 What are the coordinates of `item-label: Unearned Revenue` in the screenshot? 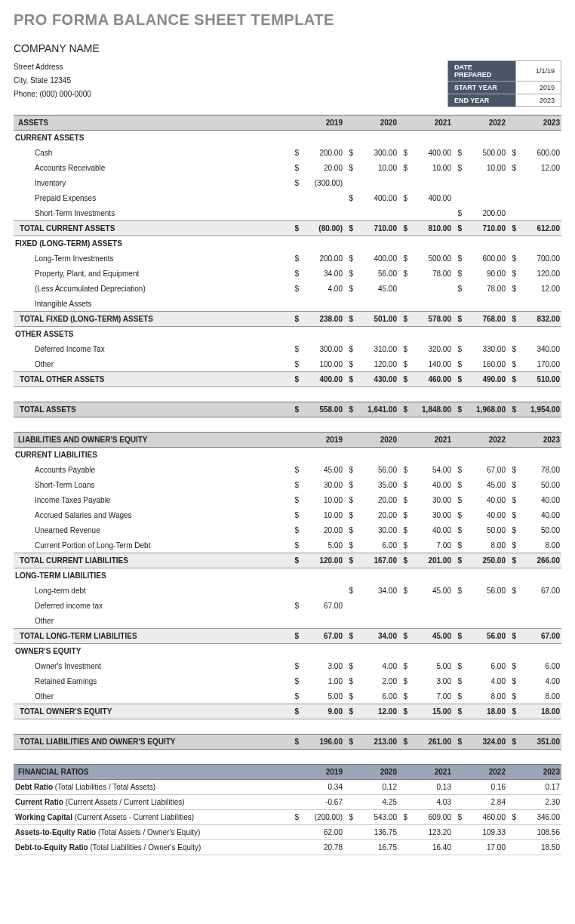 It's located at (152, 531).